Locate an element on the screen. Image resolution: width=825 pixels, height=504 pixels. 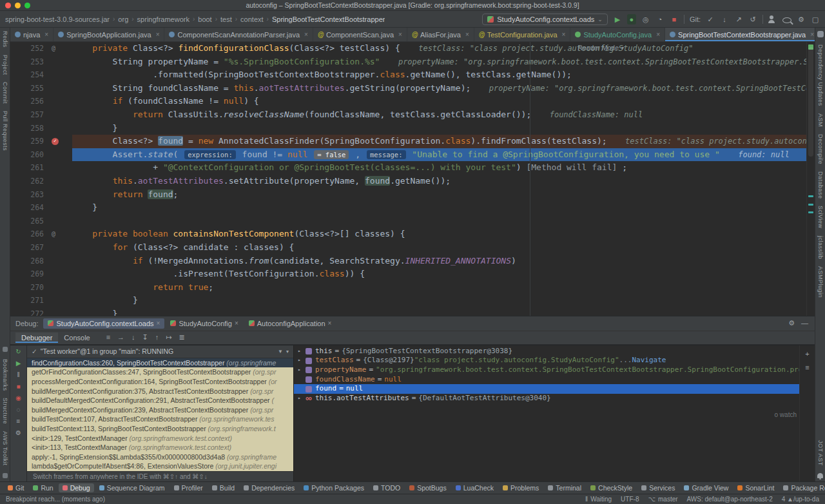
tool-window-button-terminal: Terminal is located at coordinates (565, 488).